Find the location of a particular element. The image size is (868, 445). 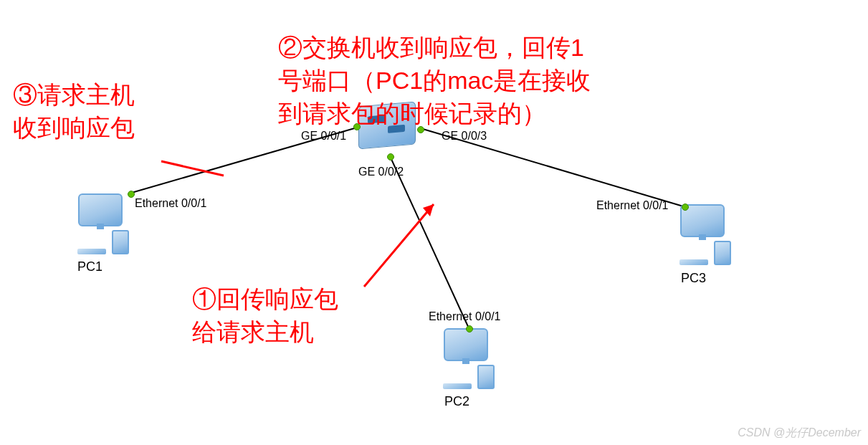

pc2-port-label: Ethernet 0/0/1 is located at coordinates (464, 317).